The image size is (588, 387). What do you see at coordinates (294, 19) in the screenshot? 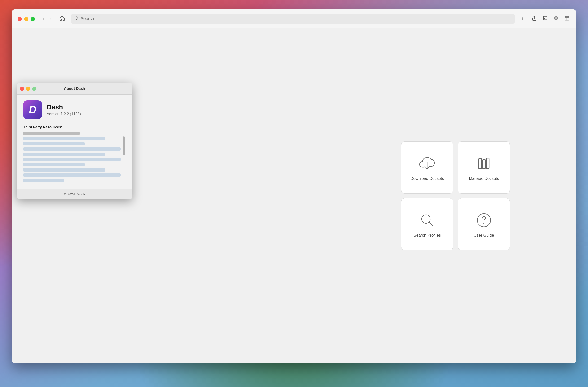
I see `safari-toolbar: ‹ › +` at bounding box center [294, 19].